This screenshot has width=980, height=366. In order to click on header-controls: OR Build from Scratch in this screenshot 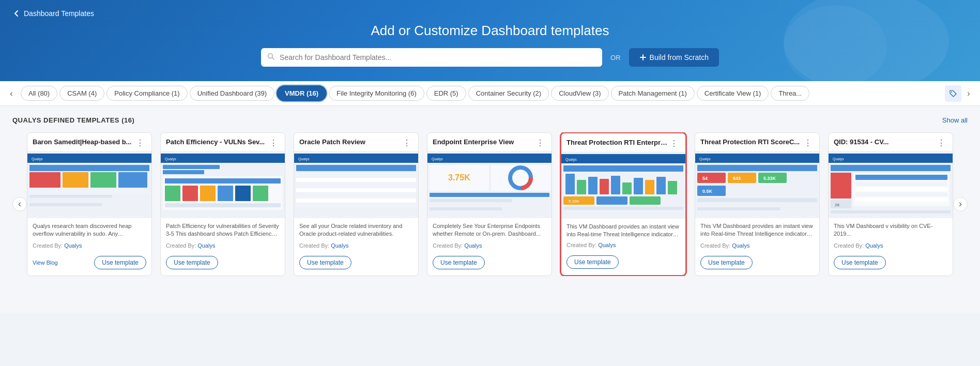, I will do `click(490, 57)`.